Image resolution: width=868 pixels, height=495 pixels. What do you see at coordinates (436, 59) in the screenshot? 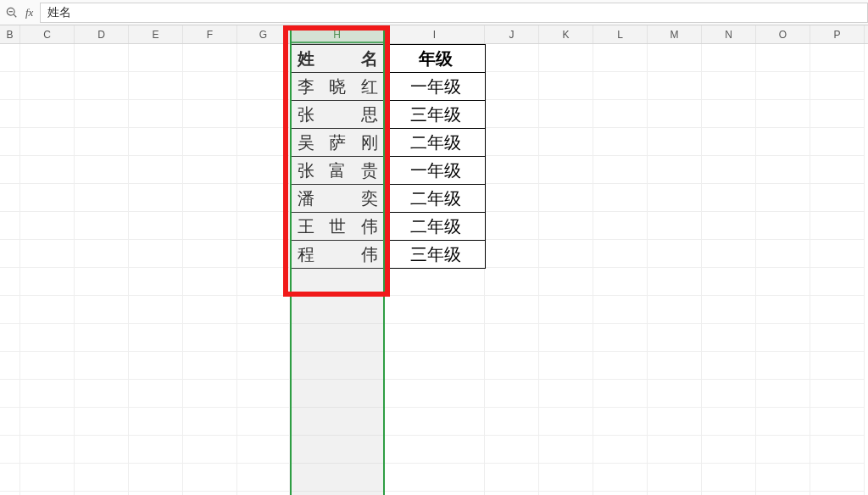
I see `header-grade: 年级` at bounding box center [436, 59].